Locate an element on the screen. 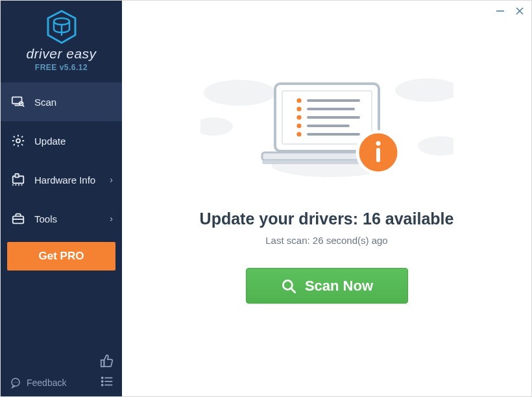 The image size is (532, 397). thumbs-up-icon is located at coordinates (107, 361).